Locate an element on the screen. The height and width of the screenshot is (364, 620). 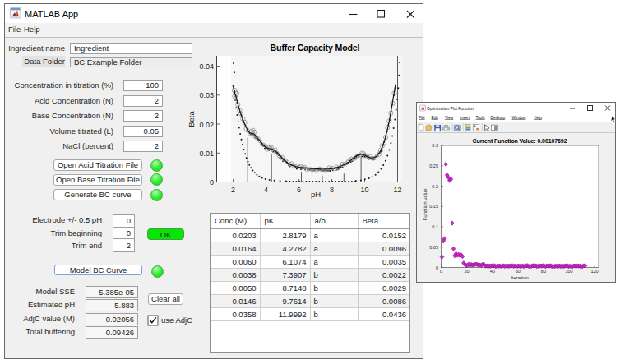
svg-text: Beta is located at coordinates (191, 119).